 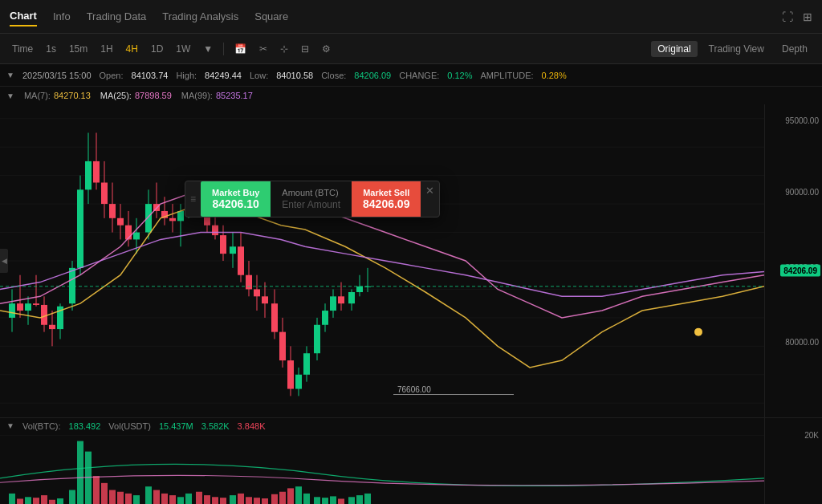 What do you see at coordinates (72, 96) in the screenshot?
I see `ma7-value: 84270.13` at bounding box center [72, 96].